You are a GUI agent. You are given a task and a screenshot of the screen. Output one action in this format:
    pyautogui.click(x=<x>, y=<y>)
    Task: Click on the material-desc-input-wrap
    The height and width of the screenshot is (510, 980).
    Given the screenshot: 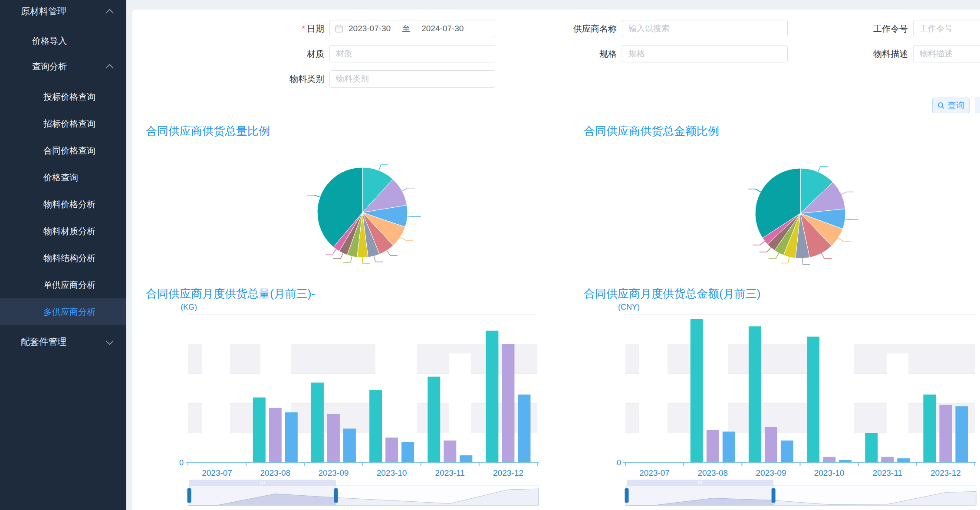 What is the action you would take?
    pyautogui.click(x=947, y=54)
    